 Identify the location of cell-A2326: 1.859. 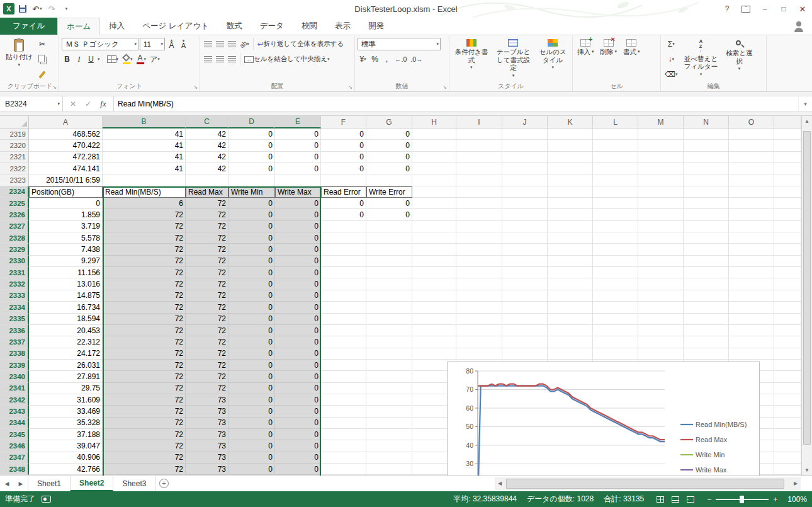
(65, 215).